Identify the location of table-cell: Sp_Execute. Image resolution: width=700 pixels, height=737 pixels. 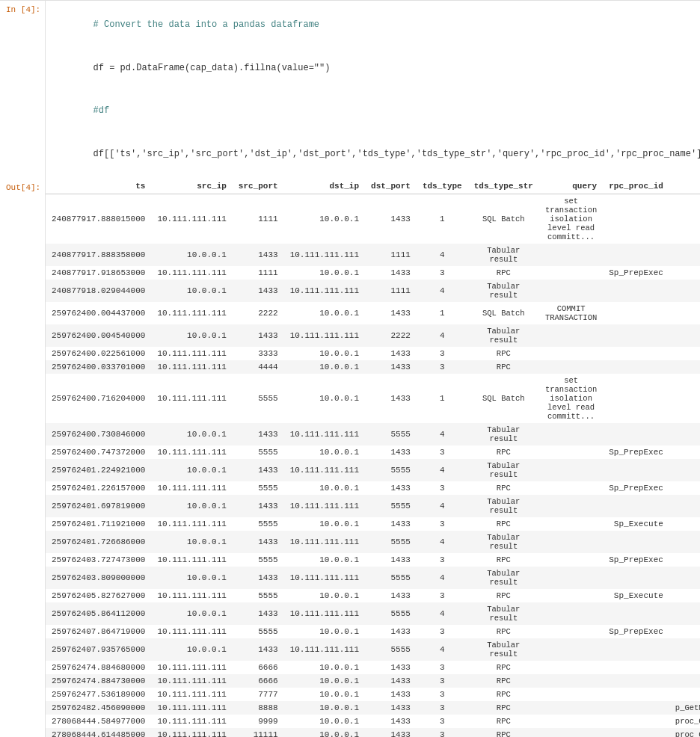
(636, 596).